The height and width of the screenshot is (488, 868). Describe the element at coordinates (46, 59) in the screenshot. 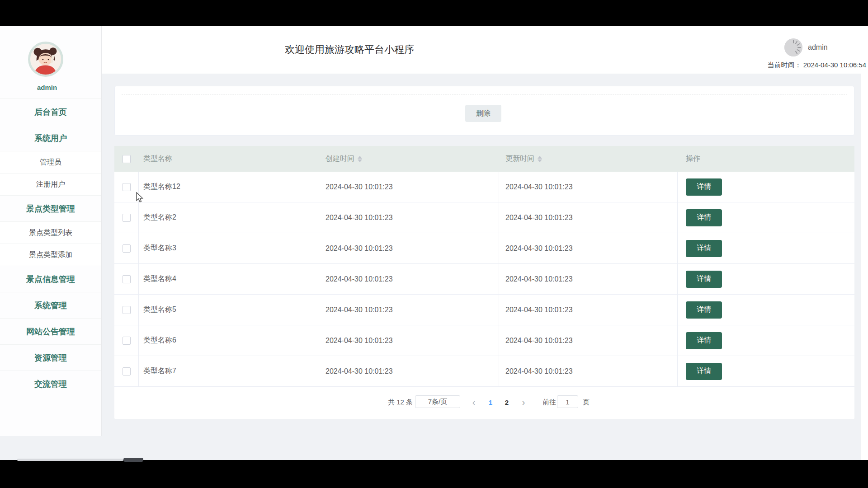

I see `girl-avatar-illustration` at that location.